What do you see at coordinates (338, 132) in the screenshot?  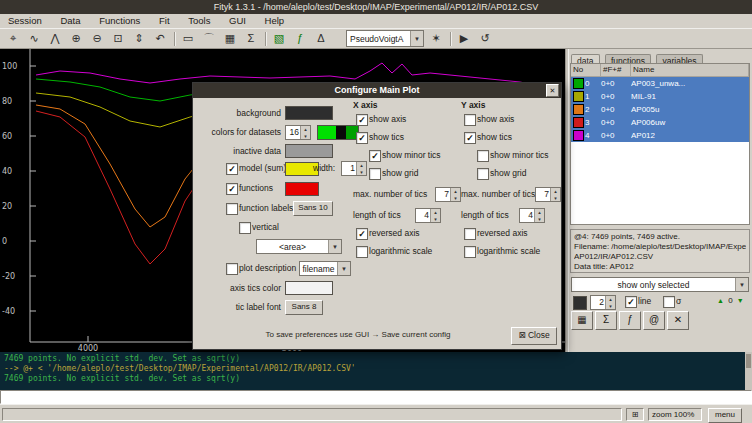 I see `dataset-palette-preview` at bounding box center [338, 132].